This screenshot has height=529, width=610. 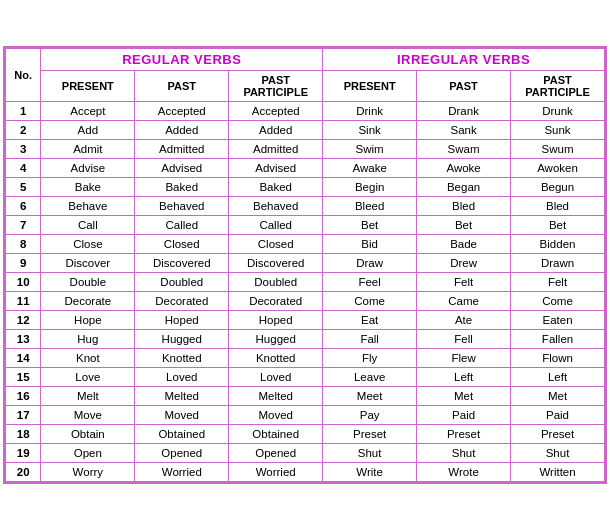 I want to click on reg-past: Melted, so click(x=182, y=396).